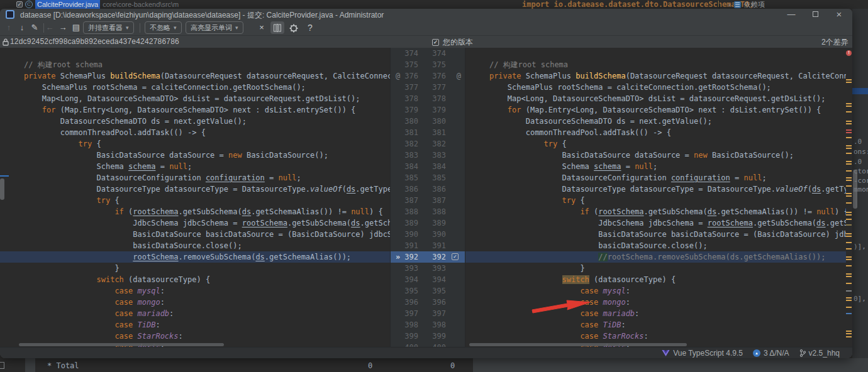 The image size is (868, 372). What do you see at coordinates (411, 76) in the screenshot?
I see `line-number-left: 376` at bounding box center [411, 76].